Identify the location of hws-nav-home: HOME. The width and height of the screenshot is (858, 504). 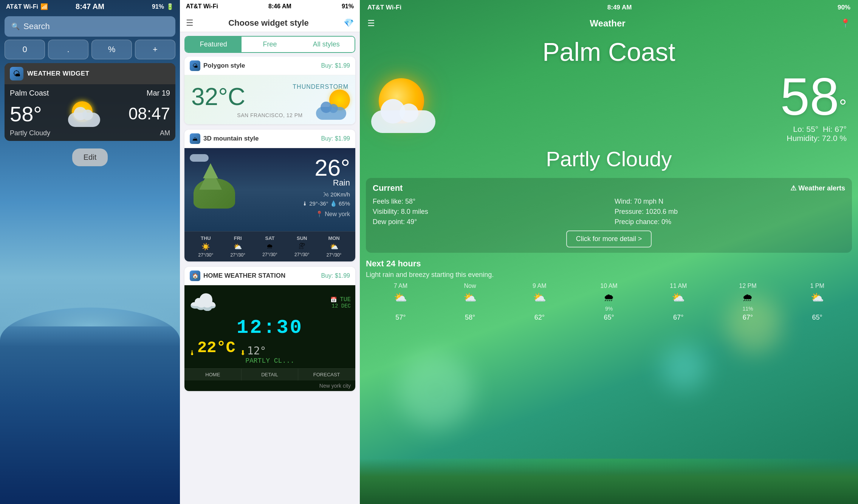
(213, 375).